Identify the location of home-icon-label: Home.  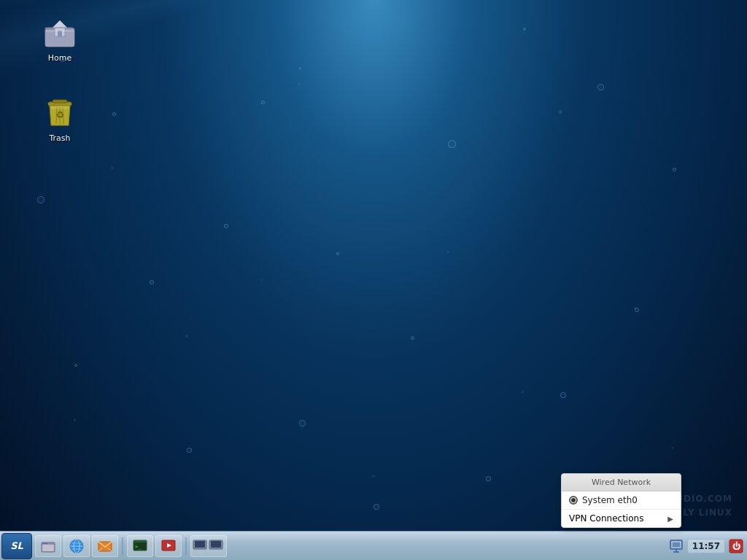
(60, 58).